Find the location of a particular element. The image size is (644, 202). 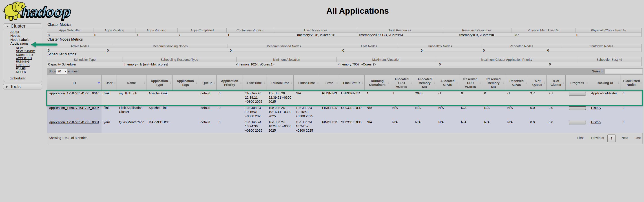

svg-text: hadoop is located at coordinates (46, 12).